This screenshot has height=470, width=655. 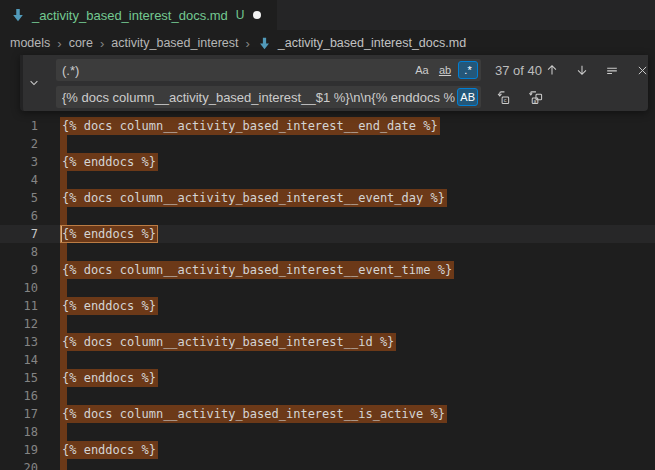 I want to click on regex-toggle: .*, so click(x=468, y=70).